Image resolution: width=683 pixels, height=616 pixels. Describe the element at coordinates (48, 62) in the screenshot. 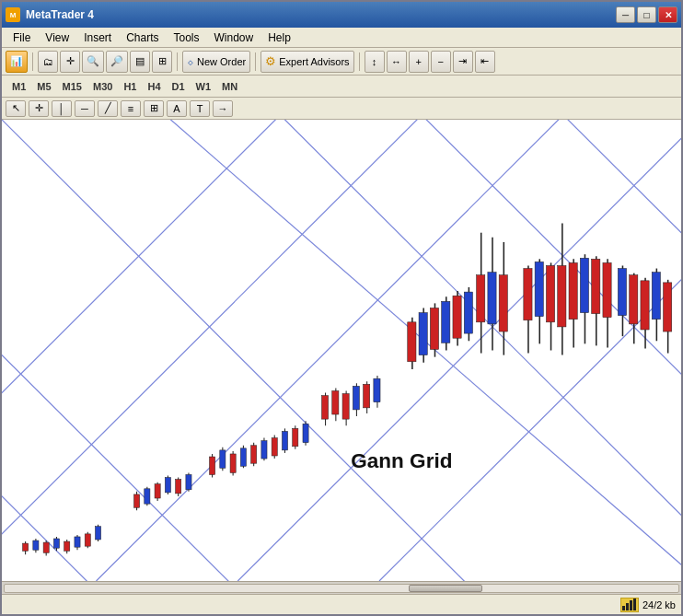

I see `profiles-btn: 🗂` at that location.